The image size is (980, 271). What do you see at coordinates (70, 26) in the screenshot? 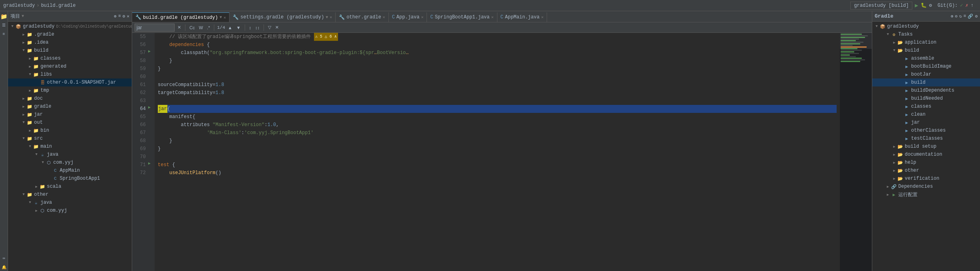
I see `tree-root: ▼ 📦 gradlestudy D:\Coding\OnlineStudy\gr…` at bounding box center [70, 26].